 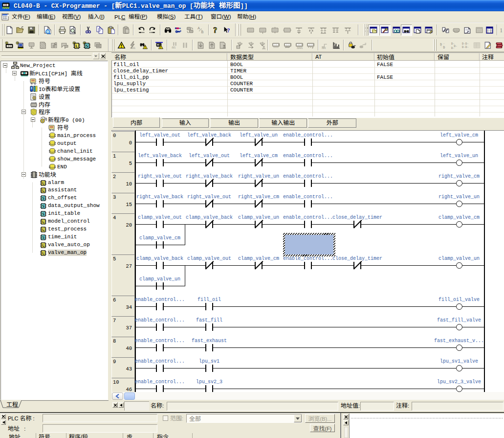 What do you see at coordinates (324, 48) in the screenshot?
I see `svg-text: /0/0` at bounding box center [324, 48].